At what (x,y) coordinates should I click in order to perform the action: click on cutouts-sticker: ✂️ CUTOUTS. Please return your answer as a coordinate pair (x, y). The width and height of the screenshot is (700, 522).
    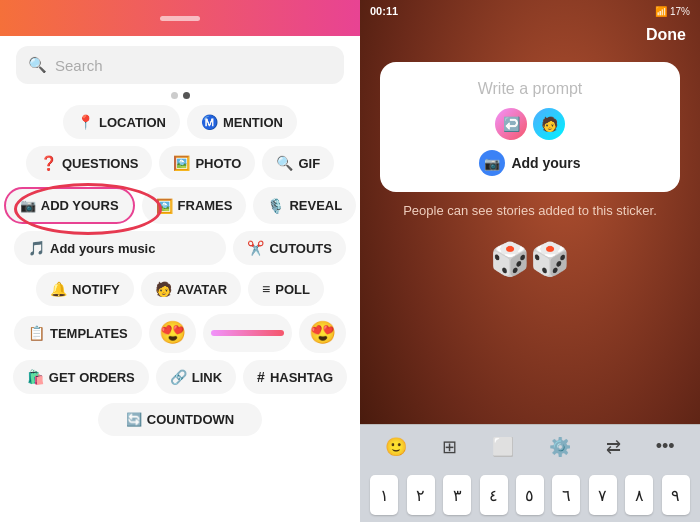
    Looking at the image, I should click on (290, 248).